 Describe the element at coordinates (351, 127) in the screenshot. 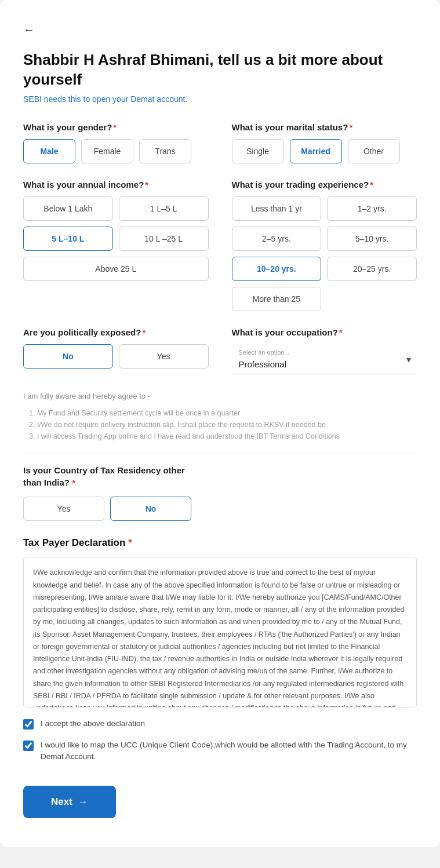

I see `marital-required: *` at that location.